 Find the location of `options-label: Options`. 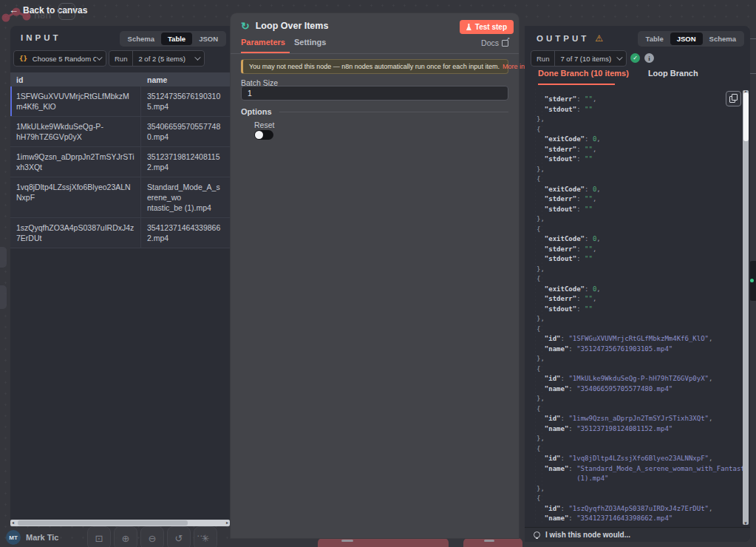

options-label: Options is located at coordinates (256, 112).